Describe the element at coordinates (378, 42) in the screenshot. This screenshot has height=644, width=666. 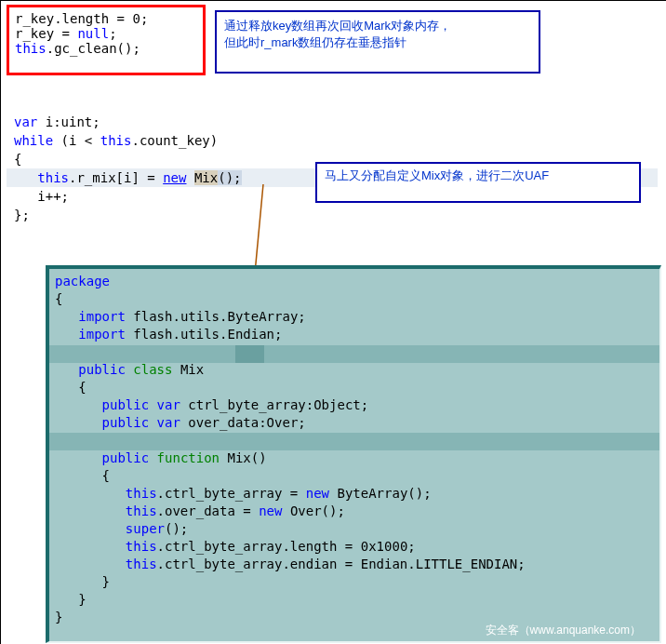
I see `note-box-1: 通过释放key数组再次回收Mark对象内存， 但此时r_mark数组仍存在垂悬指…` at that location.